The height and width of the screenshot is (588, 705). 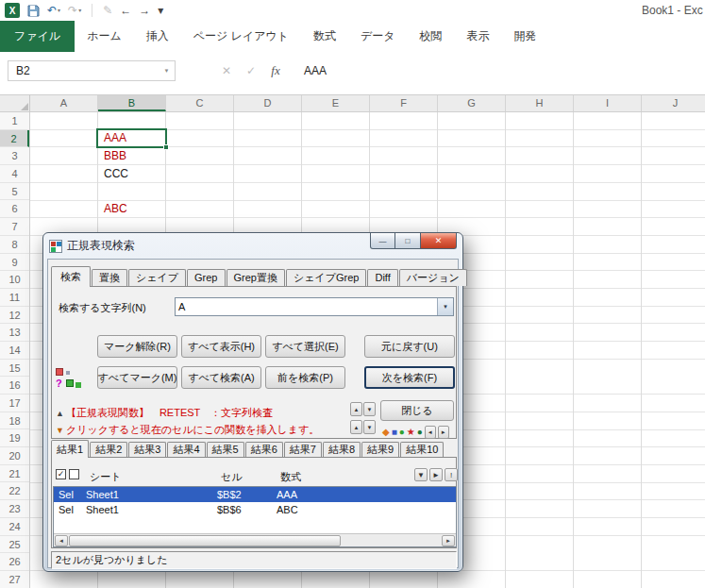 I want to click on horizontal-scrollbar: ◄ ►, so click(x=255, y=540).